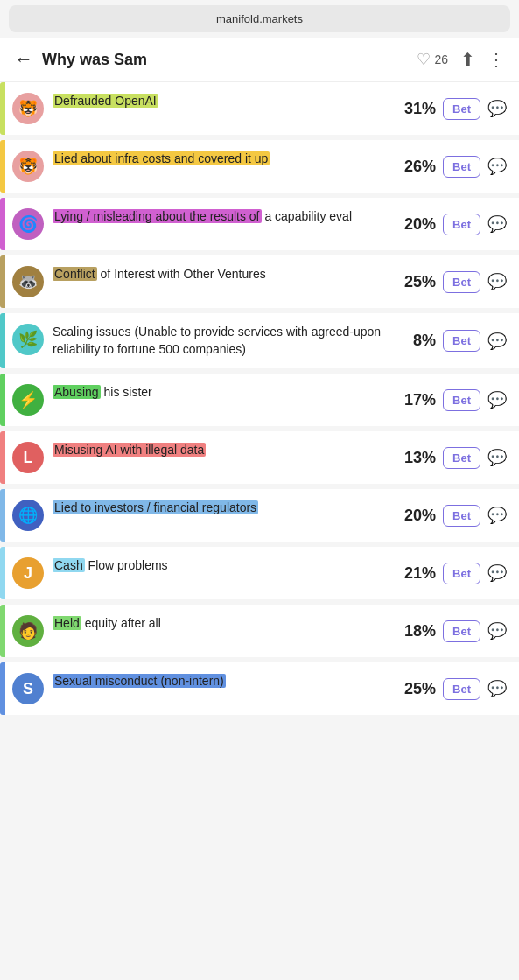 This screenshot has height=980, width=519. I want to click on list-item: 🐯Lied about infra costs and covered it u…, so click(259, 166).